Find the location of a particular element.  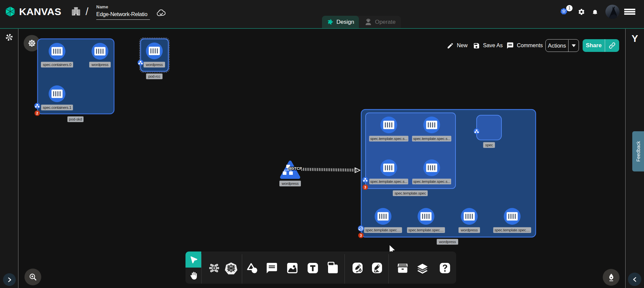

svg-text: 80/TCP is located at coordinates (296, 168).